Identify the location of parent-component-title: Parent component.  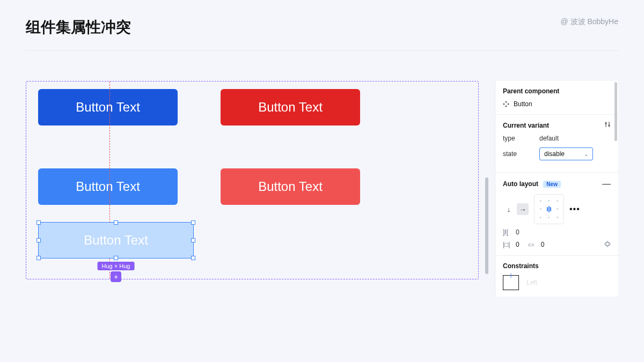
(557, 91).